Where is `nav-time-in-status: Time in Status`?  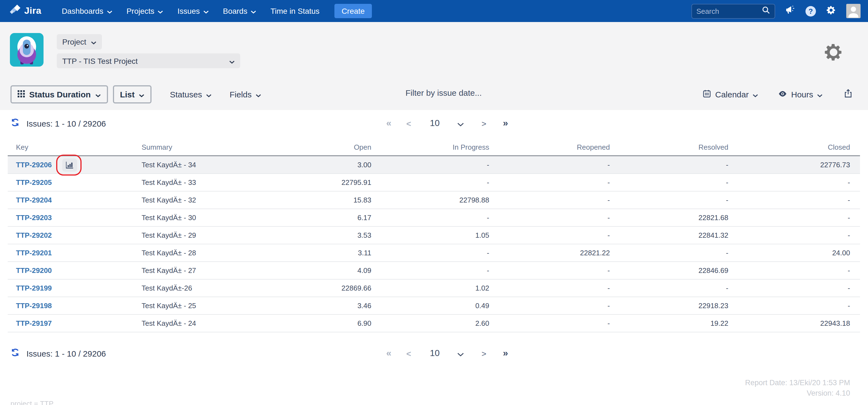 nav-time-in-status: Time in Status is located at coordinates (295, 11).